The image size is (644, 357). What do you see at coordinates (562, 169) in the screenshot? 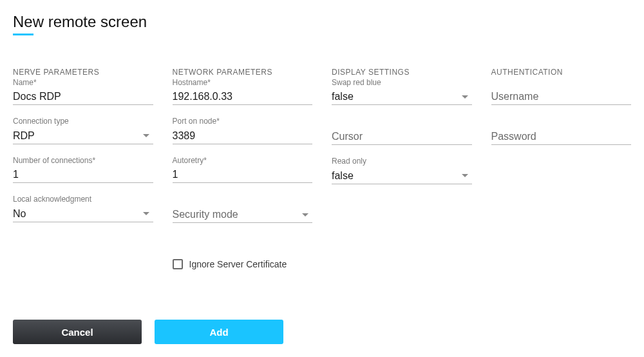
I see `auth-column: AUTHENTICATION .` at bounding box center [562, 169].